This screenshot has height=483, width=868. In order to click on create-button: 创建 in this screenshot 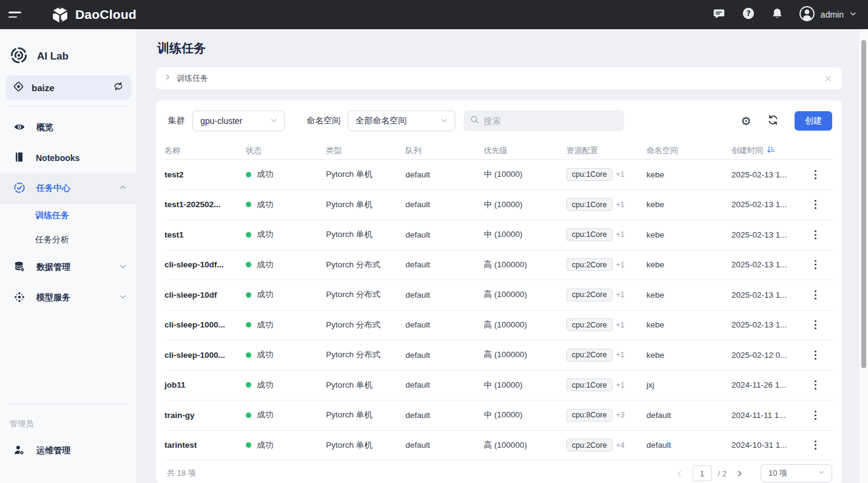, I will do `click(813, 121)`.